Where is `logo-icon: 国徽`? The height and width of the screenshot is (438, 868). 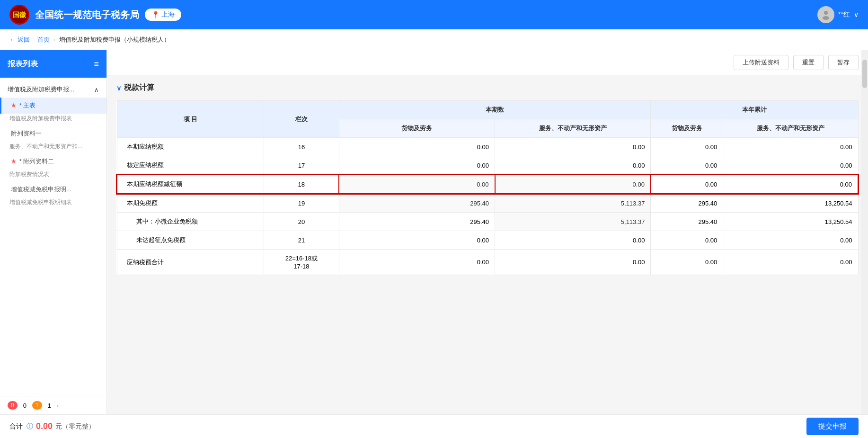
logo-icon: 国徽 is located at coordinates (19, 15).